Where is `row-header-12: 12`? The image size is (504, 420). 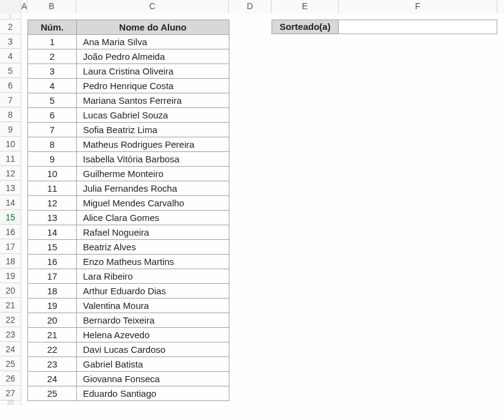 row-header-12: 12 is located at coordinates (11, 173).